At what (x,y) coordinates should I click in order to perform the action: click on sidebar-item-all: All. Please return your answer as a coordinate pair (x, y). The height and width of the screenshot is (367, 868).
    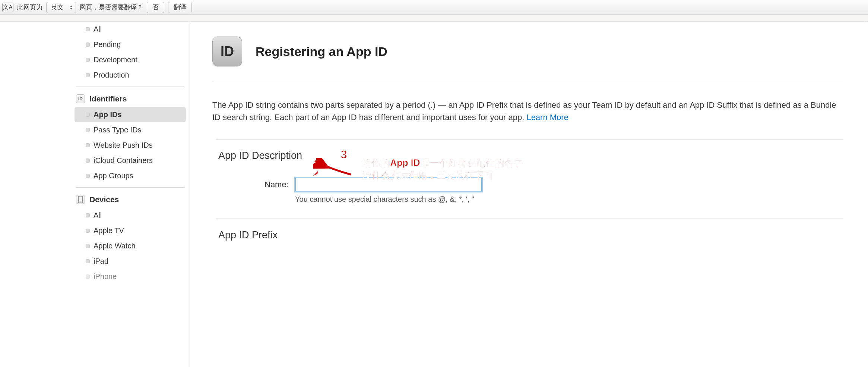
    Looking at the image, I should click on (130, 29).